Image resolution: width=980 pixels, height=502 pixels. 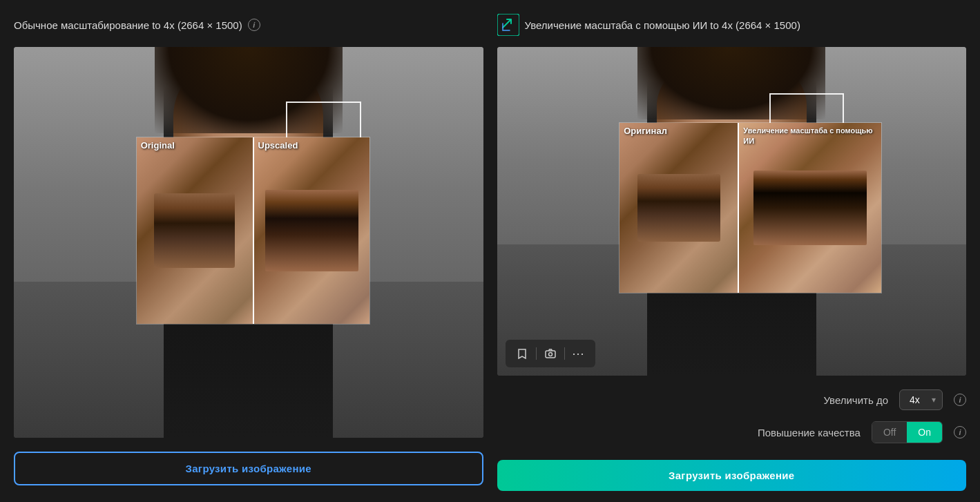 What do you see at coordinates (812, 135) in the screenshot?
I see `right-zoom-upscaled-label: Увеличение масштаба с помощью ИИ` at bounding box center [812, 135].